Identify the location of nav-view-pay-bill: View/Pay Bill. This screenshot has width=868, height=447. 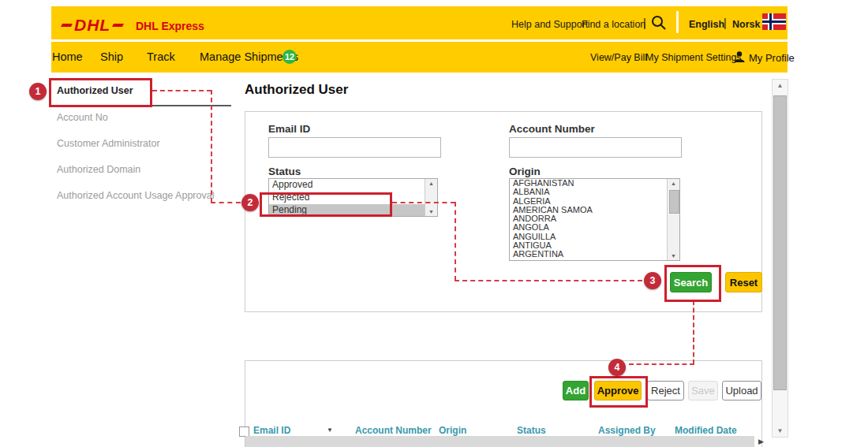
(619, 58).